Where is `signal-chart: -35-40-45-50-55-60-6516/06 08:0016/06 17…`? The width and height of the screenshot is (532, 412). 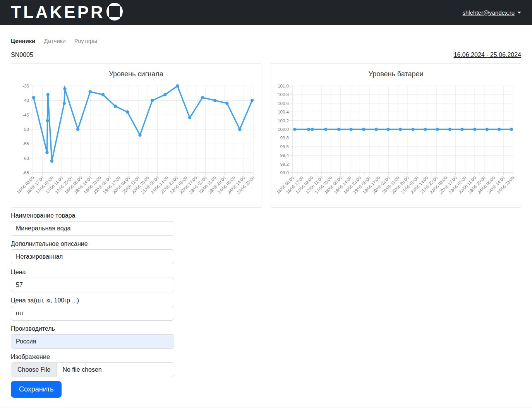 signal-chart: -35-40-45-50-55-60-6516/06 08:0016/06 17… is located at coordinates (136, 142).